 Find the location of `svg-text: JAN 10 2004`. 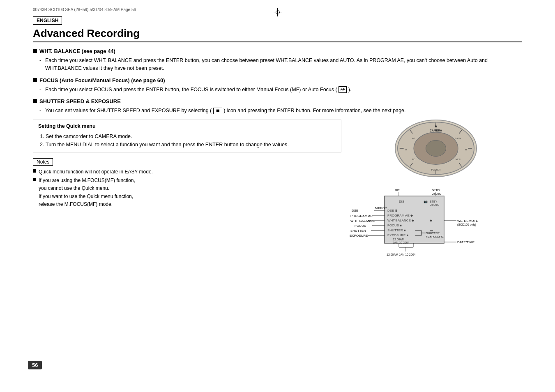

svg-text: JAN 10 2004 is located at coordinates (401, 242).